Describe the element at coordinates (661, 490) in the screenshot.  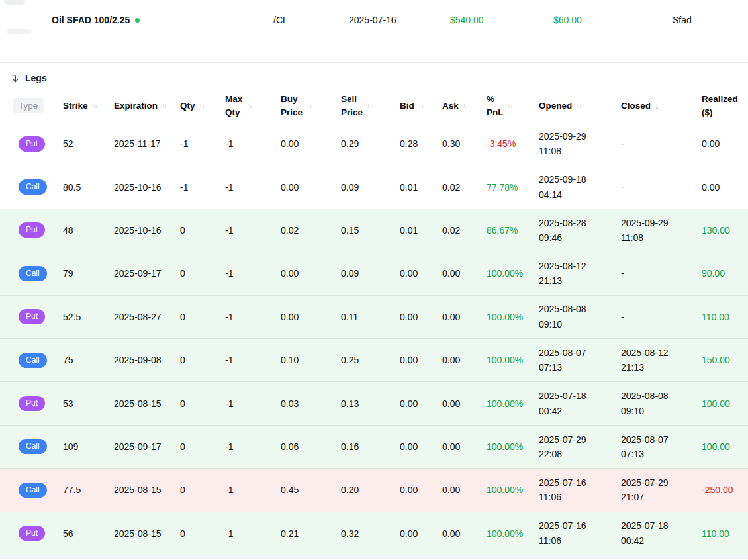
I see `cell-closed: 2025-07-2921:07` at that location.